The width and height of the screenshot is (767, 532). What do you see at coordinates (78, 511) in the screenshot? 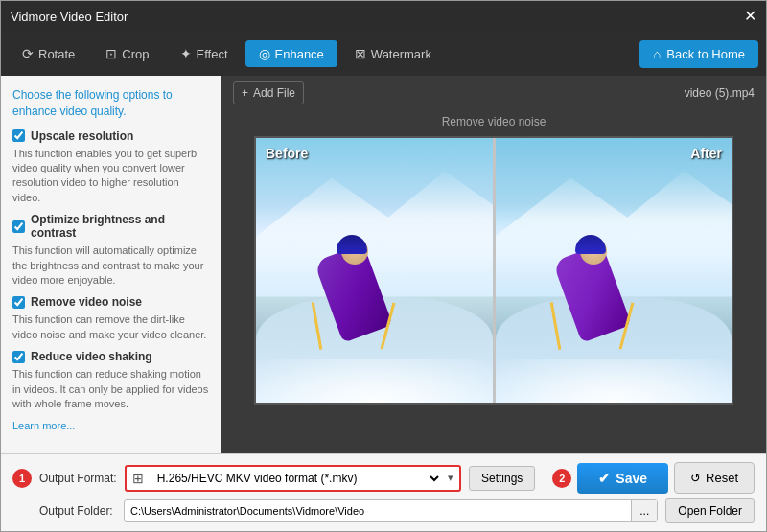
I see `output-folder-label: Output Folder:` at bounding box center [78, 511].